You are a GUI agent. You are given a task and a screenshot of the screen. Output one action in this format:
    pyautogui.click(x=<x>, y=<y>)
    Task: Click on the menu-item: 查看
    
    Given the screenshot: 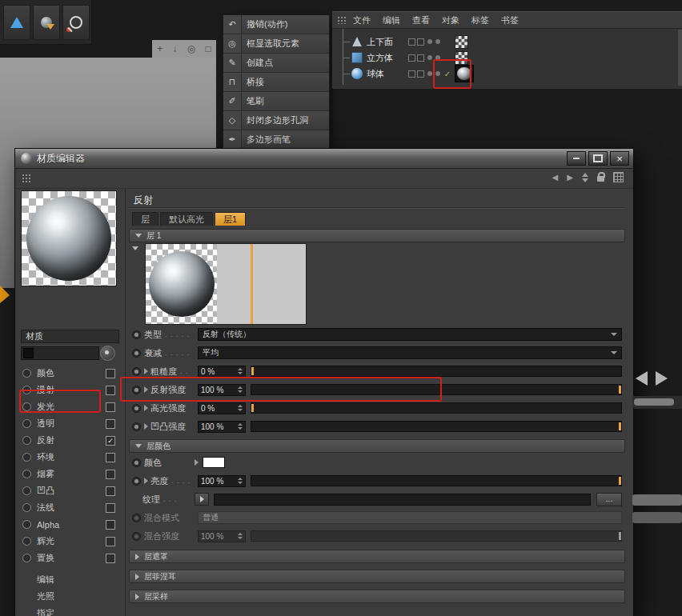 What is the action you would take?
    pyautogui.click(x=421, y=21)
    